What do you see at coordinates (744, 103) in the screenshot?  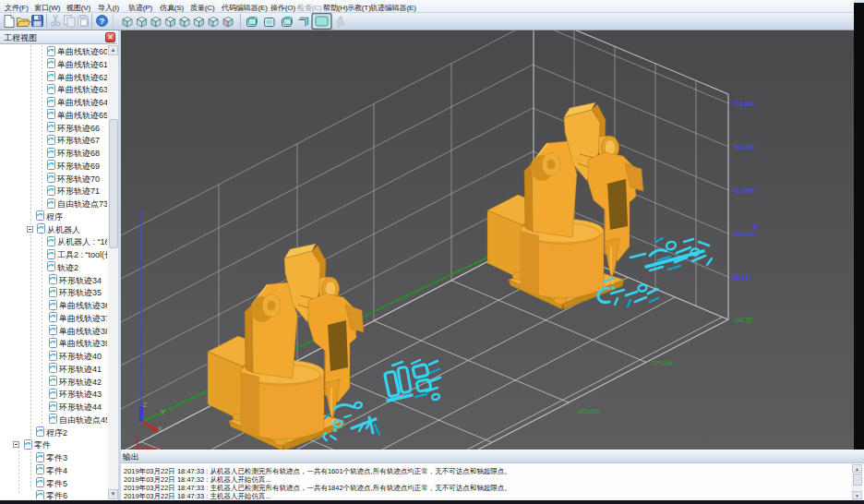 I see `svg-text: 771.094` at bounding box center [744, 103].